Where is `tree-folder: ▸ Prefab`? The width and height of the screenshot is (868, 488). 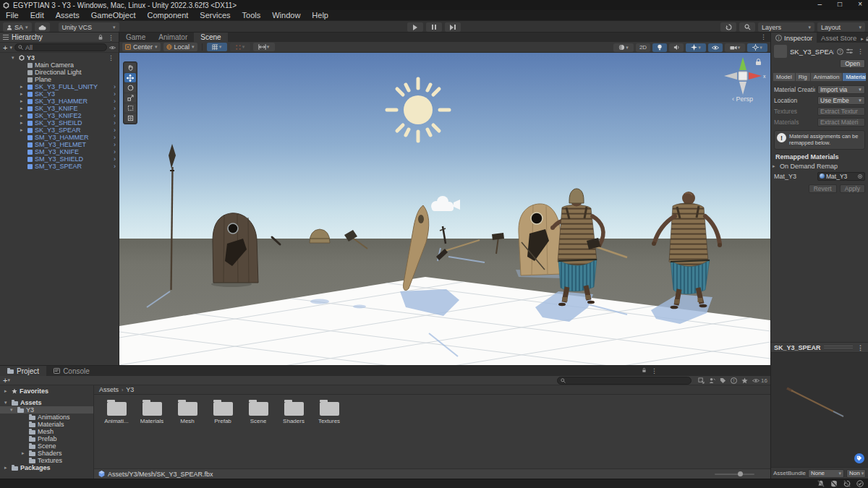
tree-folder: ▸ Prefab is located at coordinates (46, 439).